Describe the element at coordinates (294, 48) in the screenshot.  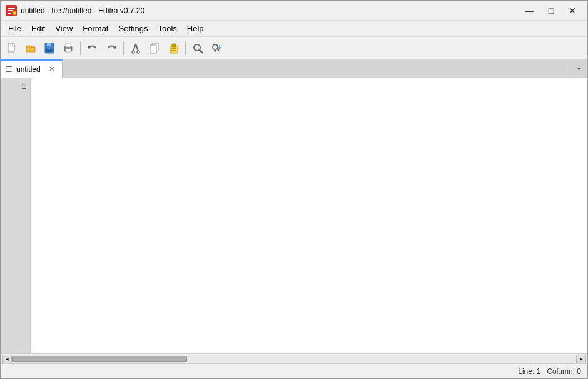
I see `toolbar` at that location.